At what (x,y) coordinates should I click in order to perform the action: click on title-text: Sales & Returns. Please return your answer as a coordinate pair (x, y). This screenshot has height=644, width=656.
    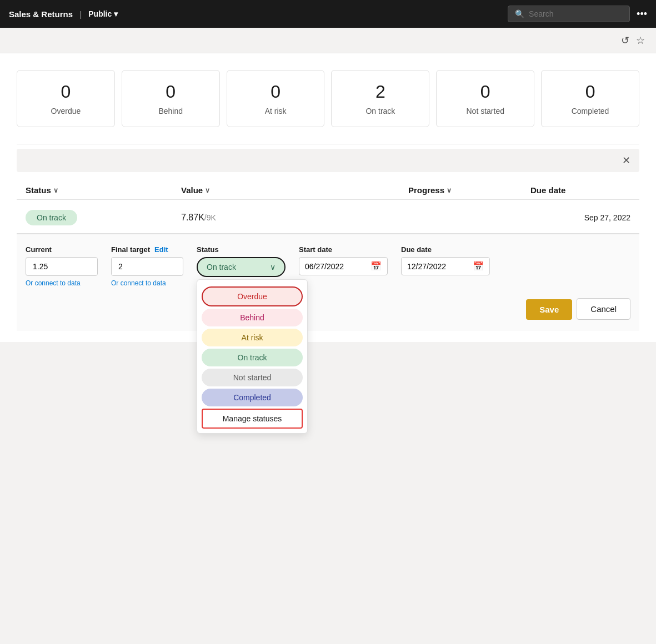
    Looking at the image, I should click on (41, 14).